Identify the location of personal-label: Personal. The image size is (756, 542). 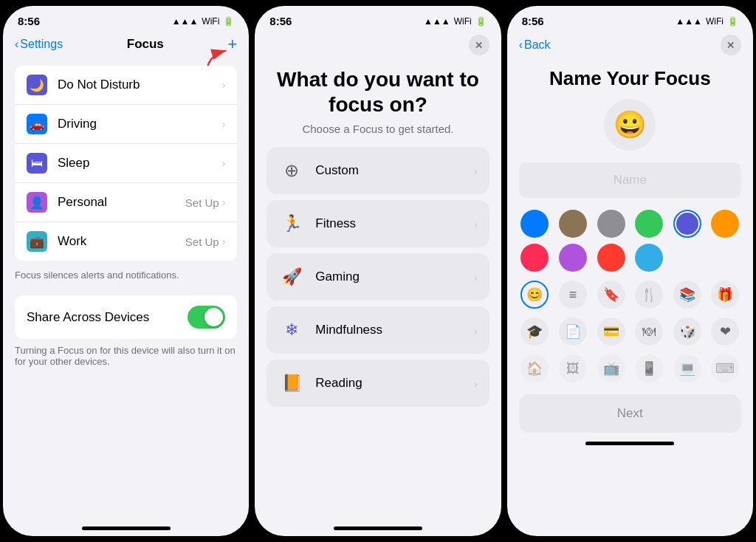
(121, 202).